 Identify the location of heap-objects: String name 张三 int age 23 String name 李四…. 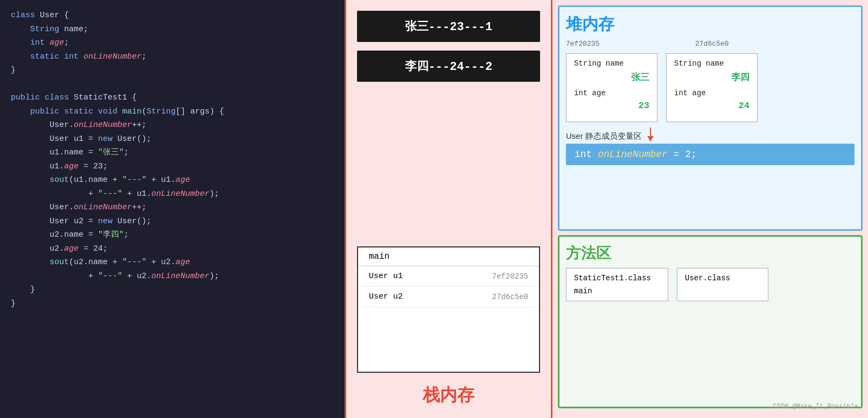
(710, 88).